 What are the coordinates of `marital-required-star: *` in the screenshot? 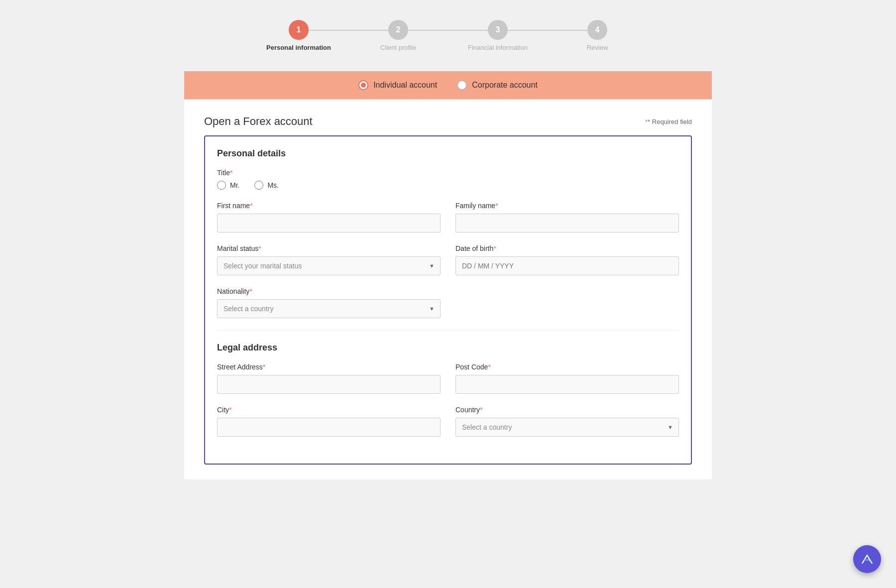 It's located at (260, 248).